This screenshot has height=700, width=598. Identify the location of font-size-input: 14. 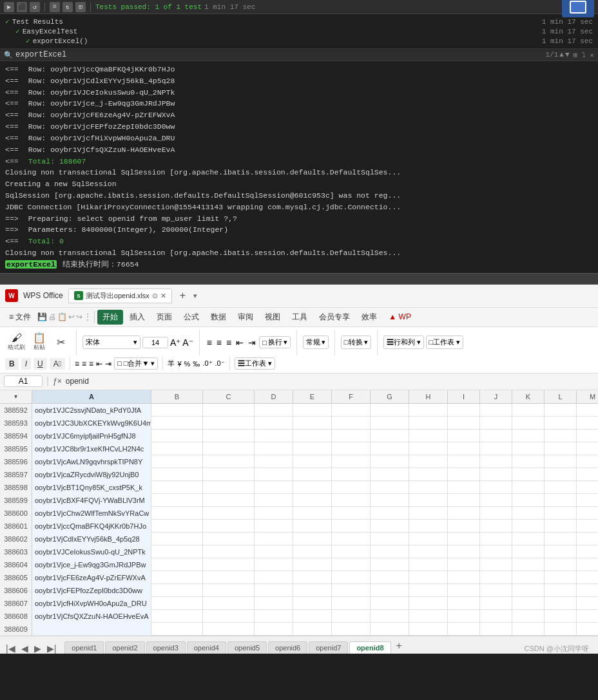
(155, 343).